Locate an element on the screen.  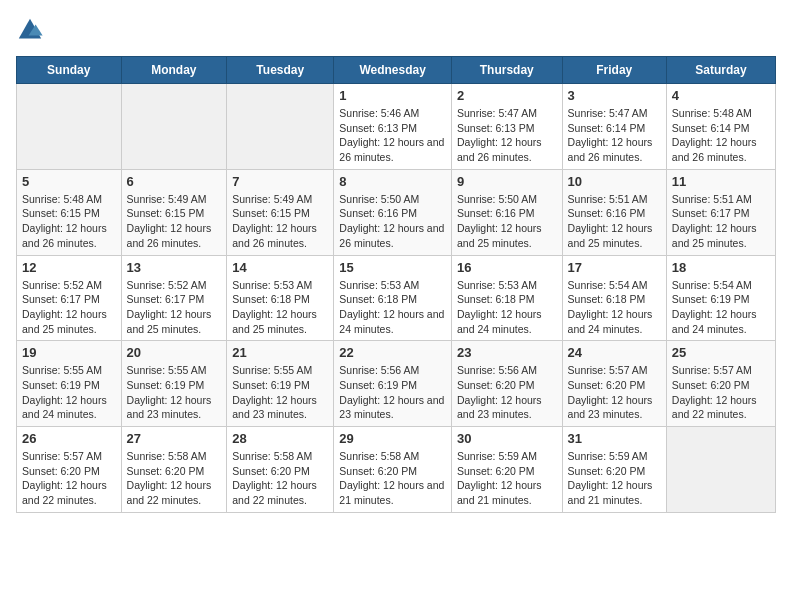
day-info: Sunrise: 5:54 AMSunset: 6:18 PMDaylight:… is located at coordinates (614, 308).